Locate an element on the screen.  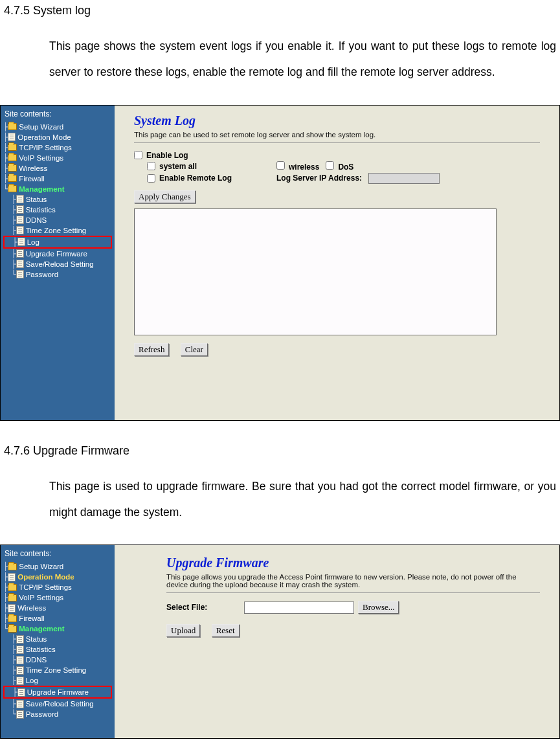
log-server-ip-input is located at coordinates (404, 179).